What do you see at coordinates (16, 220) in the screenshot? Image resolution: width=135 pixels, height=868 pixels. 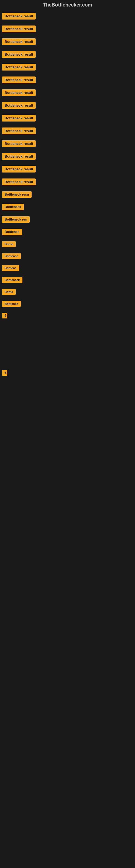 I see `bottleneck-badge: Bottleneck res` at bounding box center [16, 220].